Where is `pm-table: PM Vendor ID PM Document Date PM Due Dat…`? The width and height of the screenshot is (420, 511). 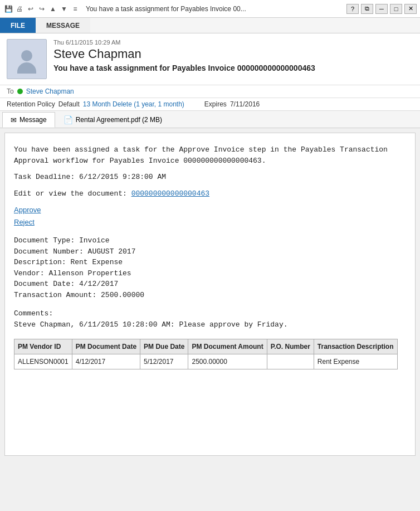 pm-table: PM Vendor ID PM Document Date PM Due Dat… is located at coordinates (206, 354).